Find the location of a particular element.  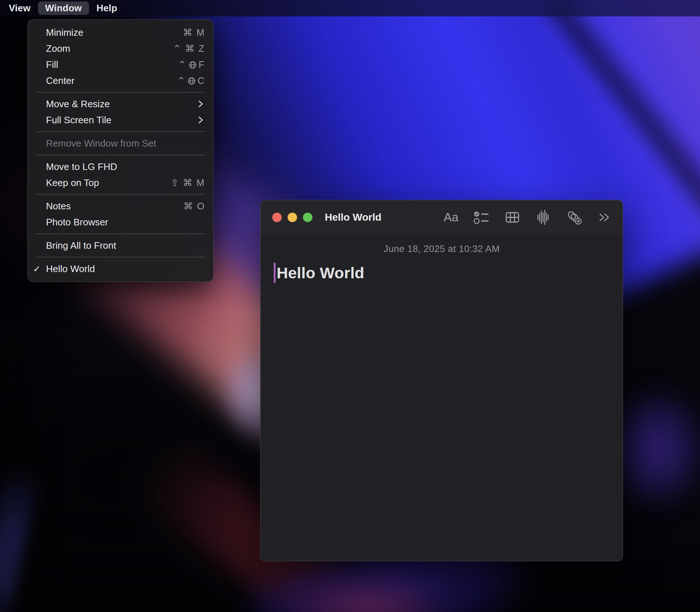

menu-item-full-screen-tile: Full Screen Tile is located at coordinates (120, 120).